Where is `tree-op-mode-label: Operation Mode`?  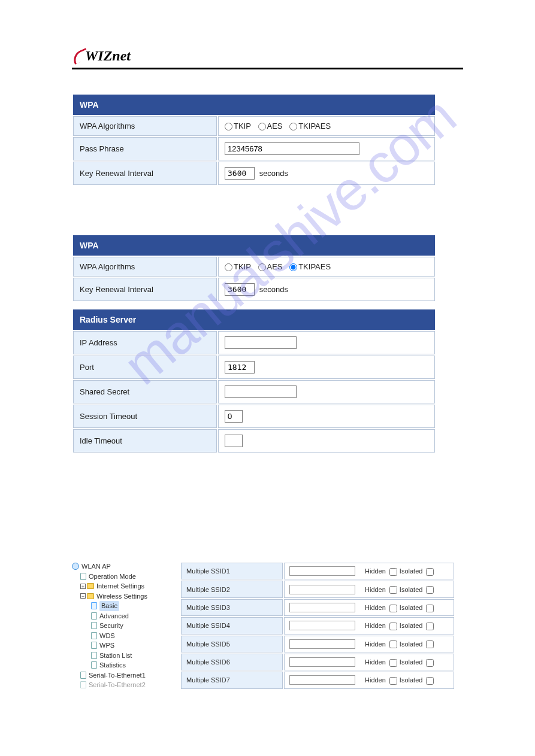 tree-op-mode-label: Operation Mode is located at coordinates (113, 577).